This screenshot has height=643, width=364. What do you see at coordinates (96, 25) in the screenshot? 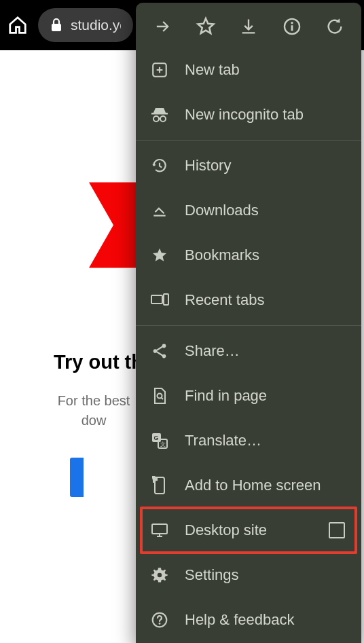
I see `url-text: studio.yo` at bounding box center [96, 25].